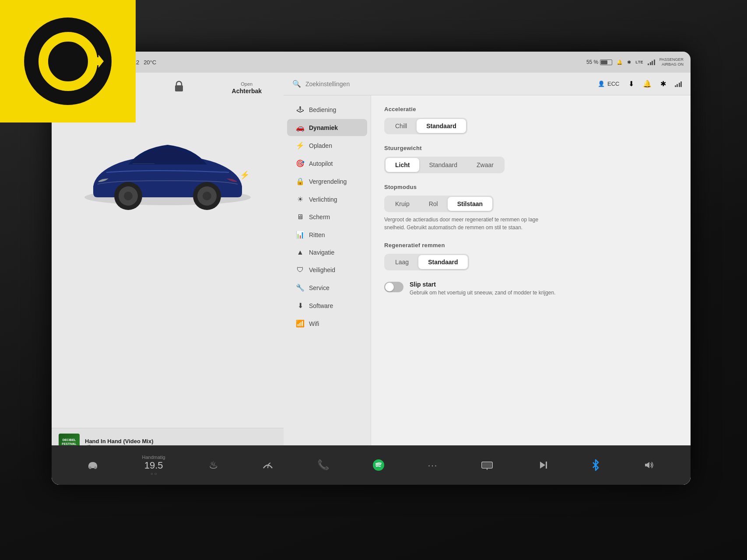  What do you see at coordinates (327, 305) in the screenshot?
I see `sidebar-item-software: ⬇ Software` at bounding box center [327, 305].